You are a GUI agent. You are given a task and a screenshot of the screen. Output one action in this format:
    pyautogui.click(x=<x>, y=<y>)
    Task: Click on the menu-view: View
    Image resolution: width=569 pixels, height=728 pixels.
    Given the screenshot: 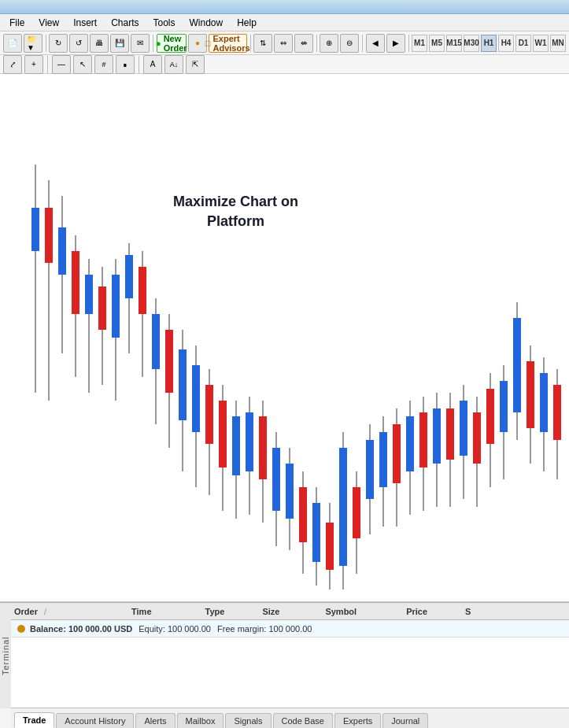 What is the action you would take?
    pyautogui.click(x=49, y=23)
    